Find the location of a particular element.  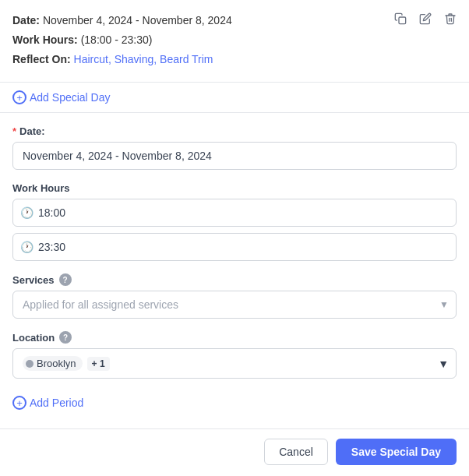

add-period-section: + Add Period is located at coordinates (235, 407).